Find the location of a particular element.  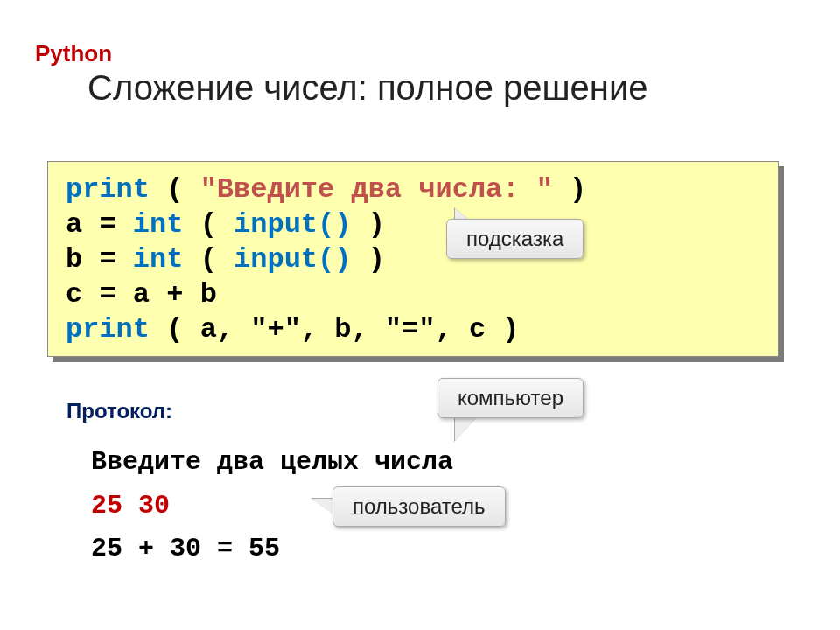

code-text: b = is located at coordinates (100, 259).